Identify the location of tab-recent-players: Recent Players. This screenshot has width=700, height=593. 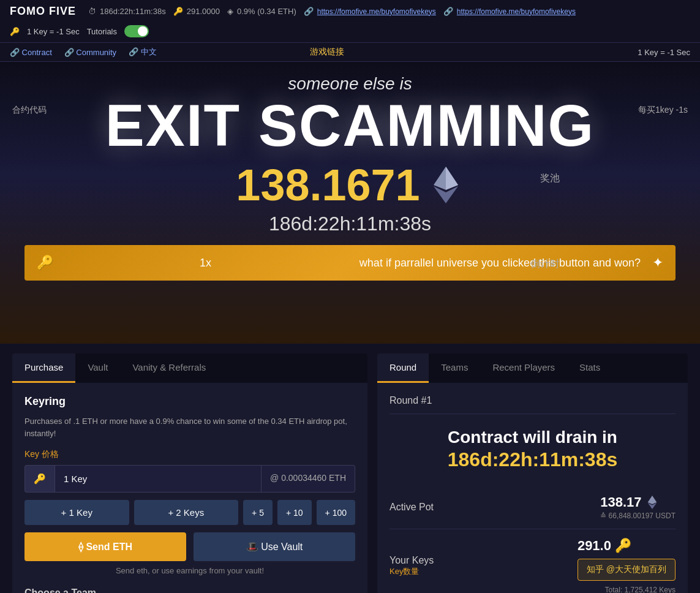
(524, 368).